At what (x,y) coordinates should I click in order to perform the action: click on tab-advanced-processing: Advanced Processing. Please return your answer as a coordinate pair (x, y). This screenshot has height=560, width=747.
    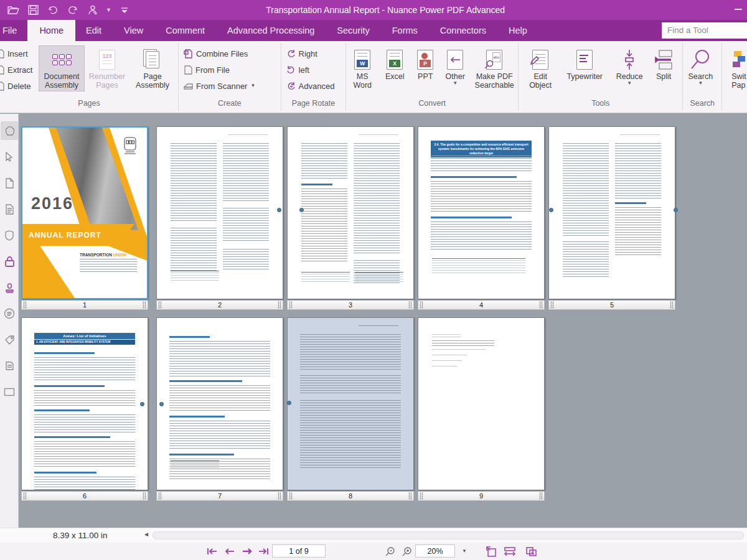
    Looking at the image, I should click on (271, 30).